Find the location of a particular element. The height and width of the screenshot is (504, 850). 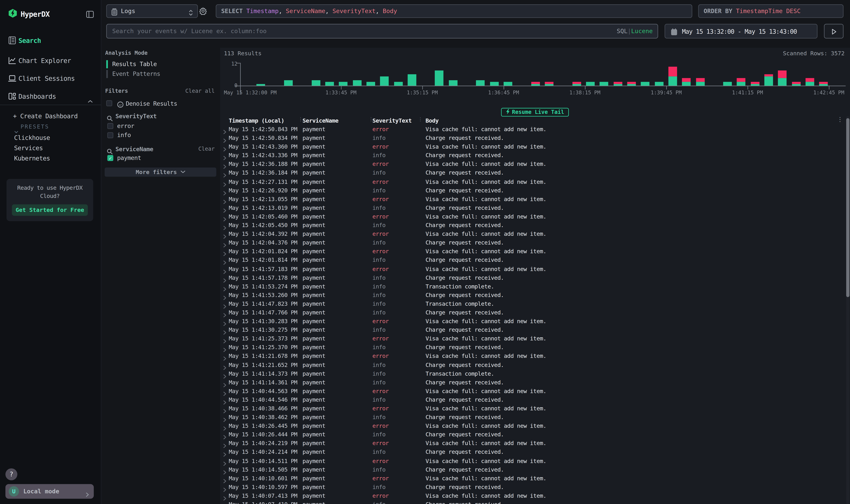

select-clause-input: SELECT Timestamp, ServiceName, SeverityT… is located at coordinates (454, 11).